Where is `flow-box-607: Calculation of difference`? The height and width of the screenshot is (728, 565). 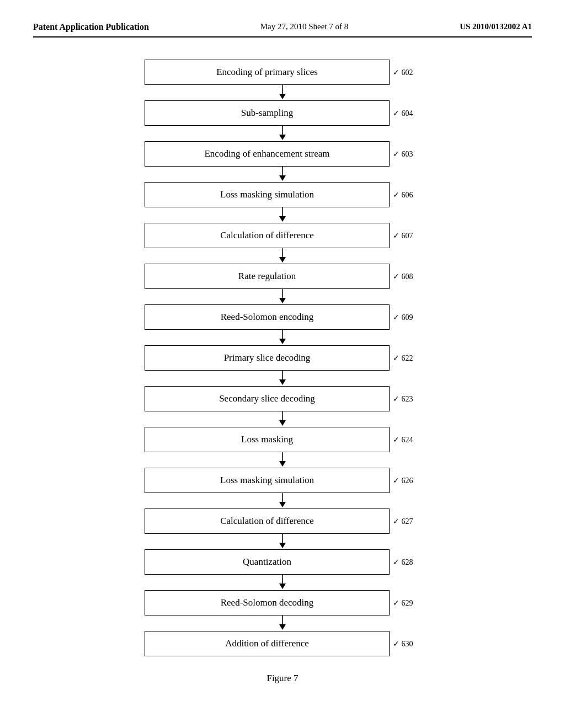
flow-box-607: Calculation of difference is located at coordinates (267, 235).